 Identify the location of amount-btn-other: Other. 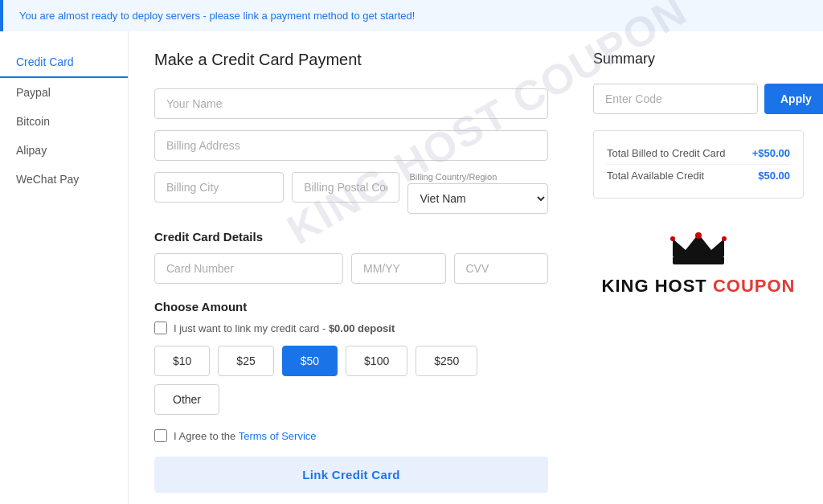
(186, 400).